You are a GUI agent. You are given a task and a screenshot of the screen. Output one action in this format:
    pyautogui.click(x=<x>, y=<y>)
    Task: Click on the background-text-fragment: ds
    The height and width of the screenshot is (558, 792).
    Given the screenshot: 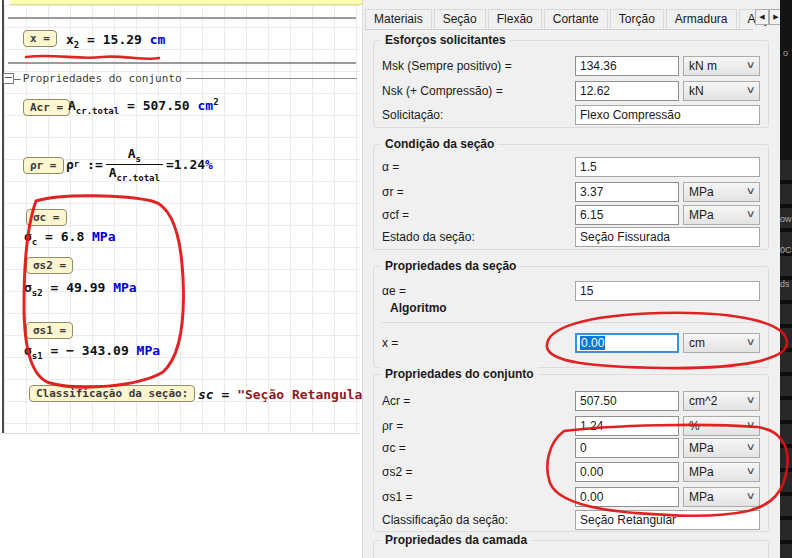 What is the action you would take?
    pyautogui.click(x=785, y=284)
    